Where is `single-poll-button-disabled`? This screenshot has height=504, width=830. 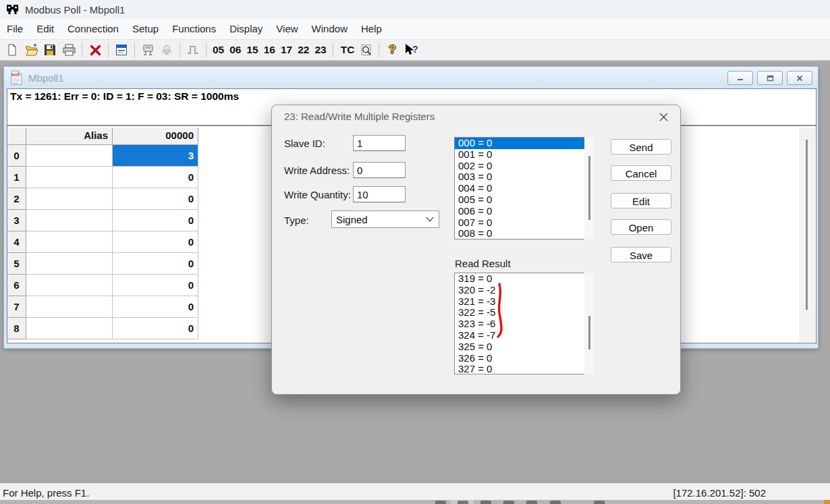
single-poll-button-disabled is located at coordinates (193, 50).